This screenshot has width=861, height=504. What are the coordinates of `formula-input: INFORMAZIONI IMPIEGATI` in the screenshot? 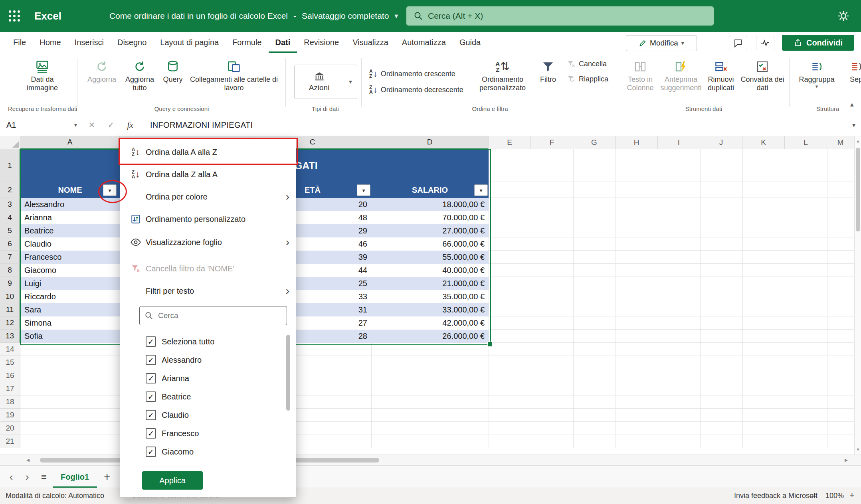 It's located at (201, 125).